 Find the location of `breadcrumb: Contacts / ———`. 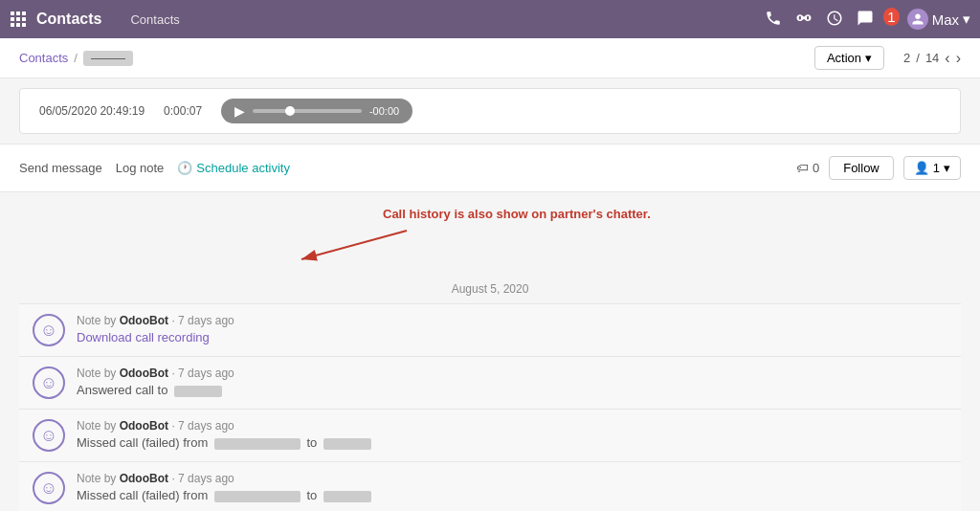

breadcrumb: Contacts / ——— is located at coordinates (77, 58).